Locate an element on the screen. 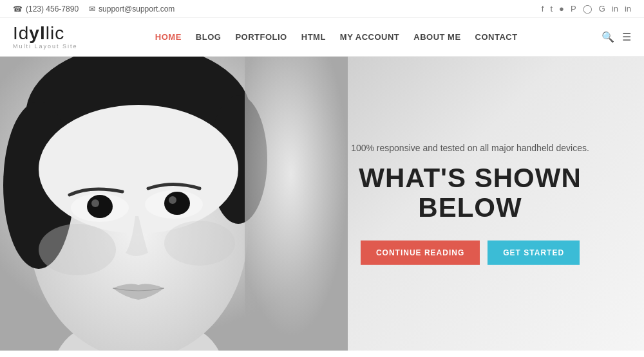  logo: Idyllic Multi Layout Site is located at coordinates (45, 37).